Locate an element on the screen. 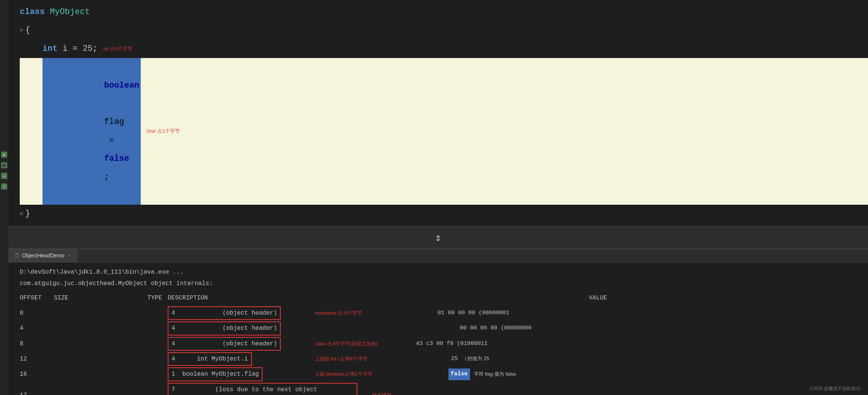  col-header-value: VALUE is located at coordinates (598, 298).